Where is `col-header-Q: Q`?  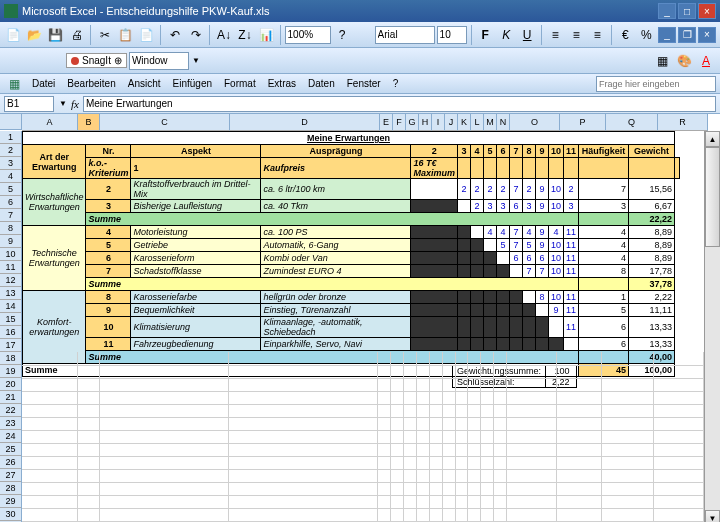 col-header-Q: Q is located at coordinates (632, 122).